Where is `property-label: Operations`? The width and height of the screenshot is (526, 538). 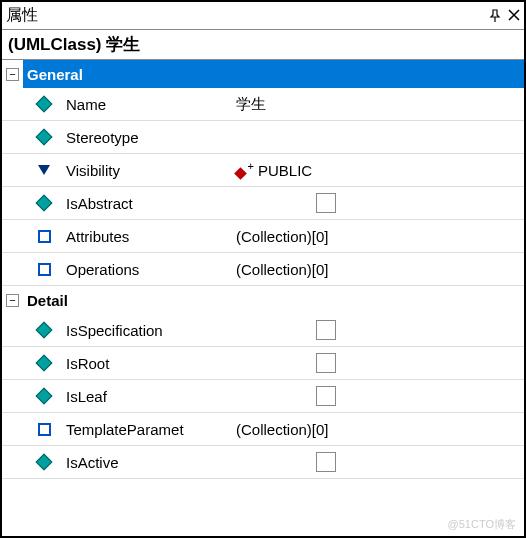 property-label: Operations is located at coordinates (148, 270).